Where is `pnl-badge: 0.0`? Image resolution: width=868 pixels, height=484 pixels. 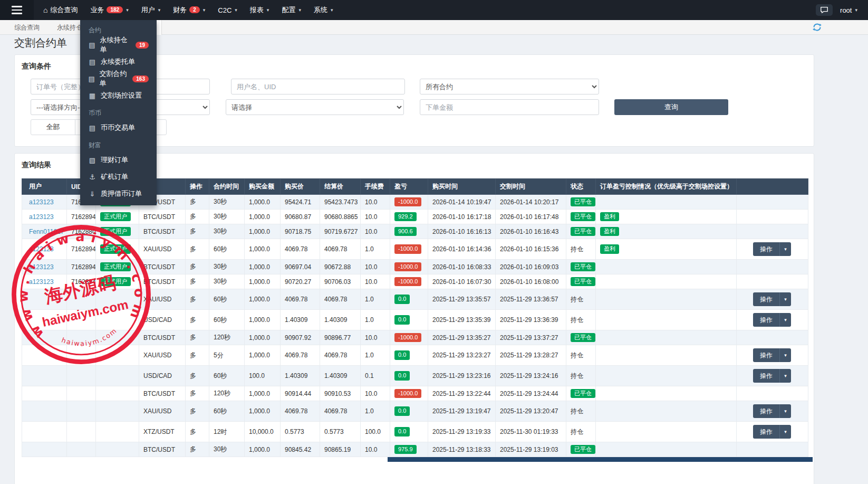 pnl-badge: 0.0 is located at coordinates (402, 376).